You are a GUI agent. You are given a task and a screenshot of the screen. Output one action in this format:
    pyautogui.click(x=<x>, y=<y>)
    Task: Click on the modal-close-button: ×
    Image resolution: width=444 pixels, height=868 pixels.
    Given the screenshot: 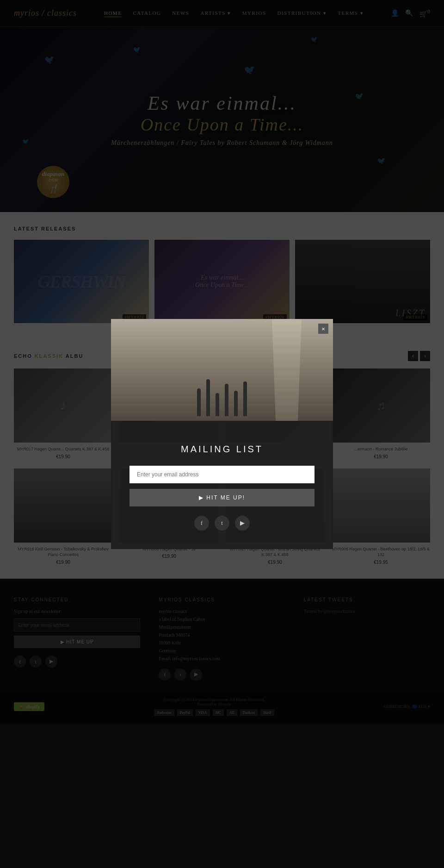 What is the action you would take?
    pyautogui.click(x=323, y=329)
    